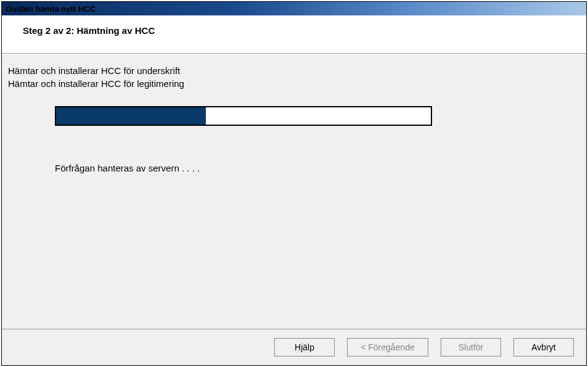  What do you see at coordinates (294, 70) in the screenshot?
I see `status-line-1: Hämtar och installerar HCC för underskri…` at bounding box center [294, 70].